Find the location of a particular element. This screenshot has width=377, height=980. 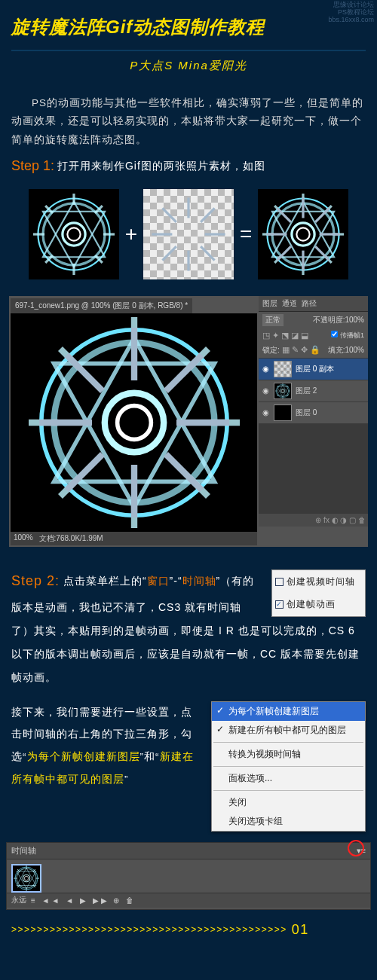

ctx-item: 新建在所有帧中都可见的图层 is located at coordinates (288, 731).